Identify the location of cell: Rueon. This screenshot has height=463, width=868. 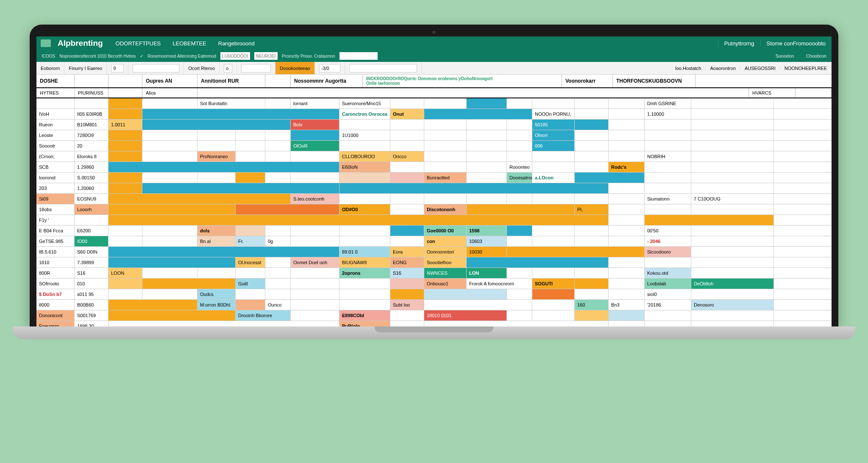
(56, 125).